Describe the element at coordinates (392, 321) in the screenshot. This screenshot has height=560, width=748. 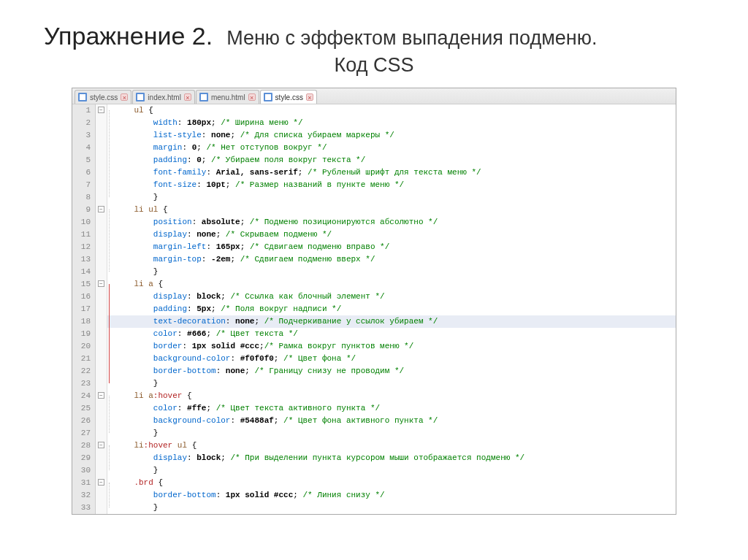
I see `code-line: text-decoration: none; /* Подчеркивание …` at that location.